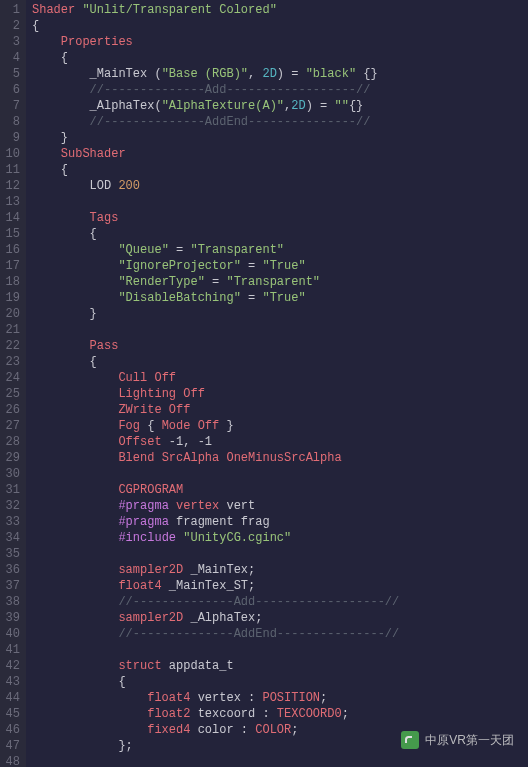 This screenshot has width=528, height=767. I want to click on line-number: 22, so click(11, 346).